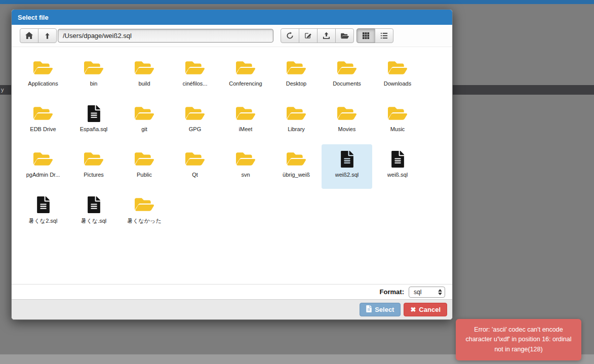  Describe the element at coordinates (246, 129) in the screenshot. I see `file-name-label: iMeet` at that location.